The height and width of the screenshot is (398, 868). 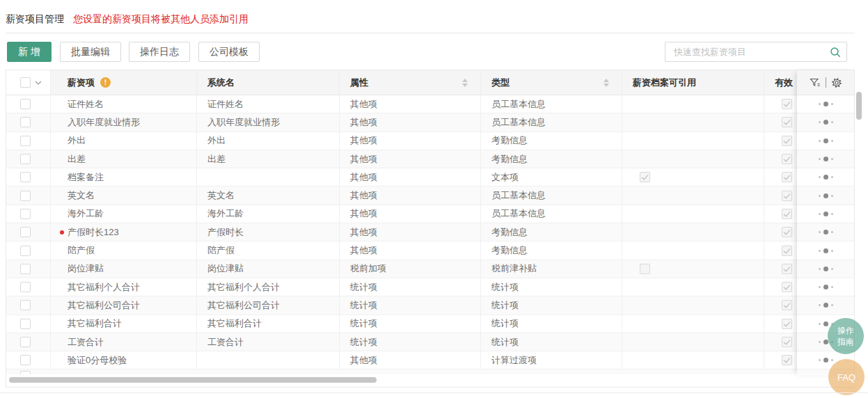 I want to click on attribute-cell: 统计项, so click(x=411, y=305).